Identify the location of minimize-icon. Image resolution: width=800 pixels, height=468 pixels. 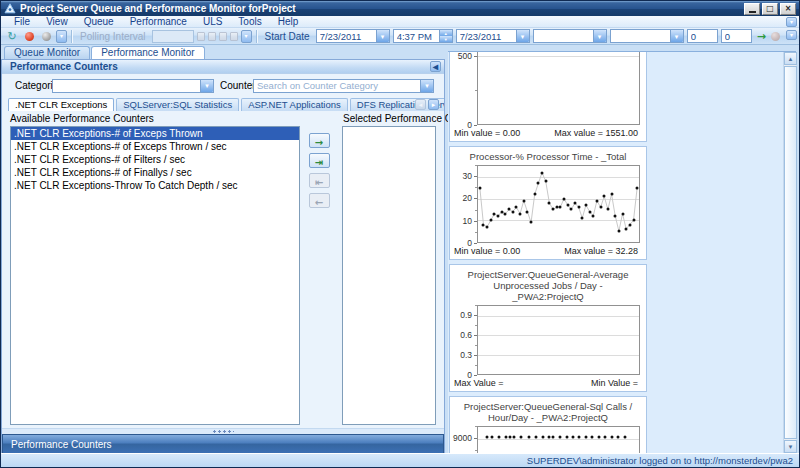
(752, 12).